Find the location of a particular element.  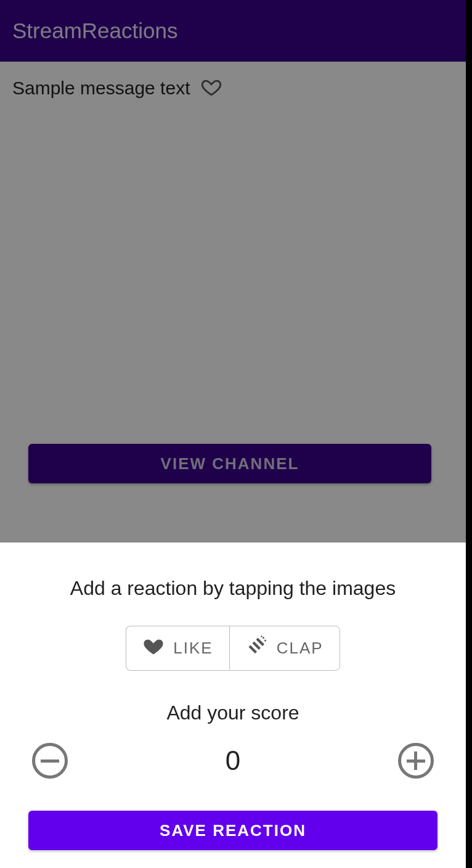

app-header: StreamReactions is located at coordinates (233, 31).